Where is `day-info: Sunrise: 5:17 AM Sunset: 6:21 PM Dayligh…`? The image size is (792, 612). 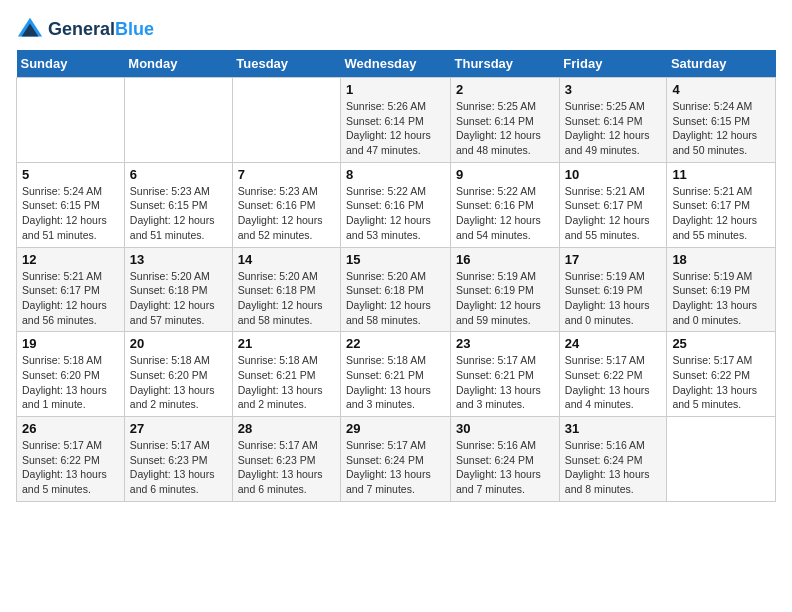
day-info: Sunrise: 5:17 AM Sunset: 6:21 PM Dayligh… is located at coordinates (505, 382).